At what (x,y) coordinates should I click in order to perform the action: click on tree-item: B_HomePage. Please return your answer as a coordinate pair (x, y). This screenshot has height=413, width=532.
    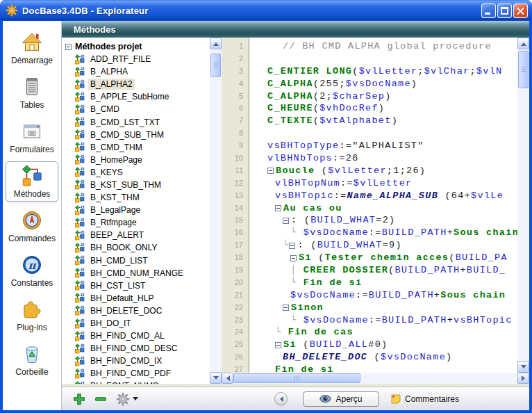
    Looking at the image, I should click on (136, 160).